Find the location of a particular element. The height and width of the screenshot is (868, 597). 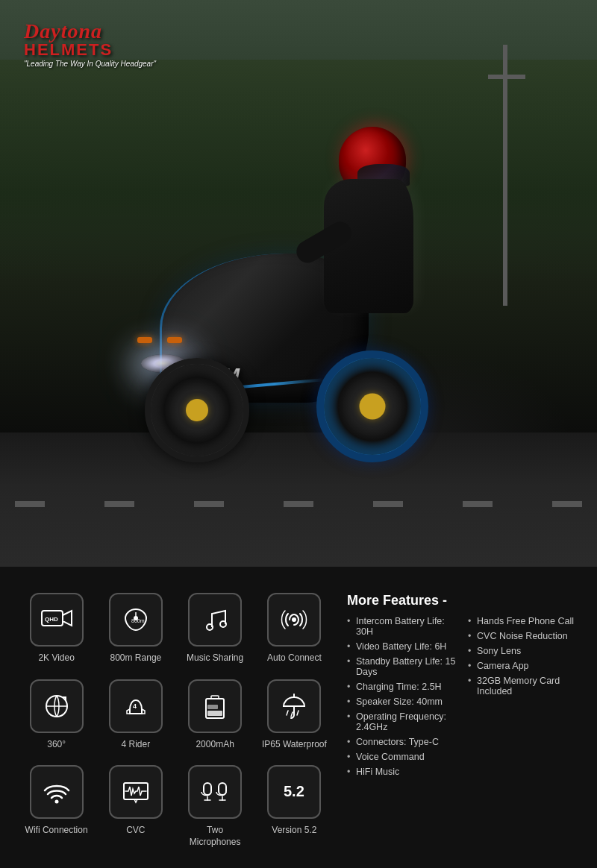

feature-icon-ip65 is located at coordinates (294, 706).